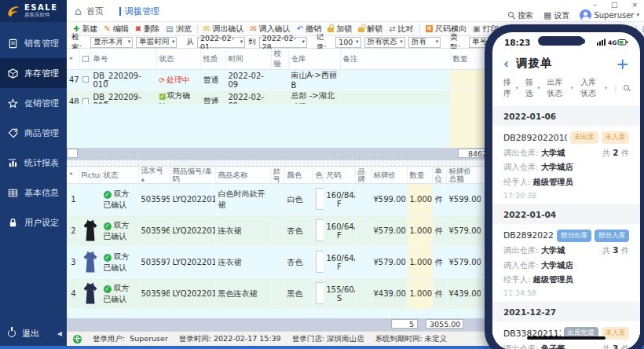 This screenshot has width=644, height=349. What do you see at coordinates (90, 175) in the screenshot?
I see `col-header: Picture` at bounding box center [90, 175].